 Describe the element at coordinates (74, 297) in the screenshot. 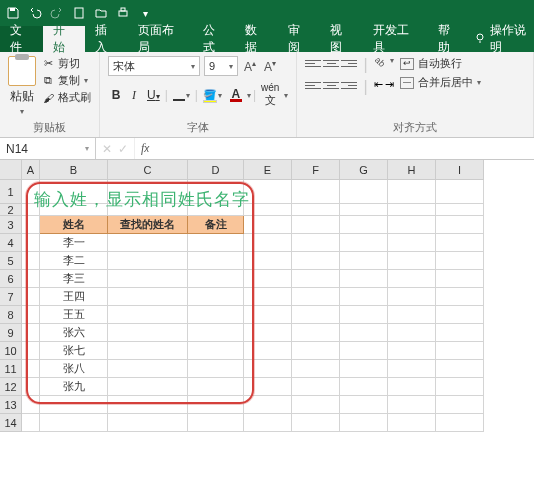

I see `name-cell: 王四` at that location.